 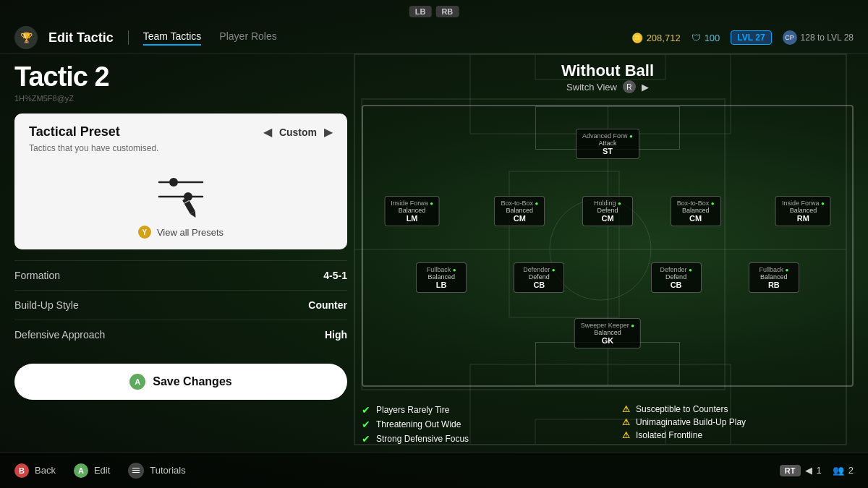 I want to click on menu-icon, so click(x=136, y=471).